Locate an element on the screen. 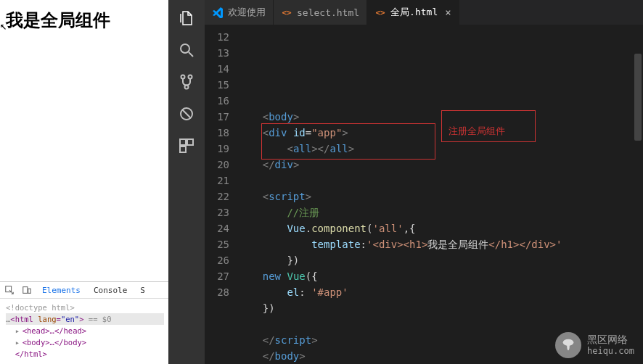 This screenshot has width=643, height=364. tab-select-html: <> select.html is located at coordinates (321, 12).